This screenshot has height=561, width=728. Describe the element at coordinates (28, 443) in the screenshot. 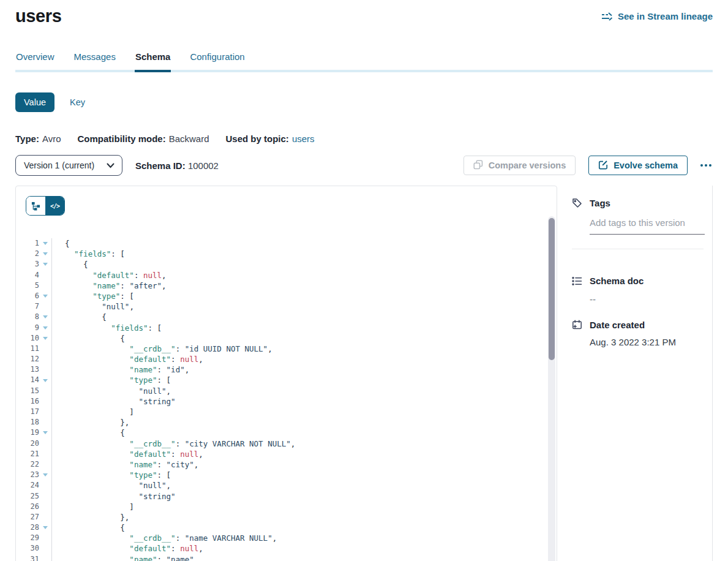

I see `line-number: 20` at that location.